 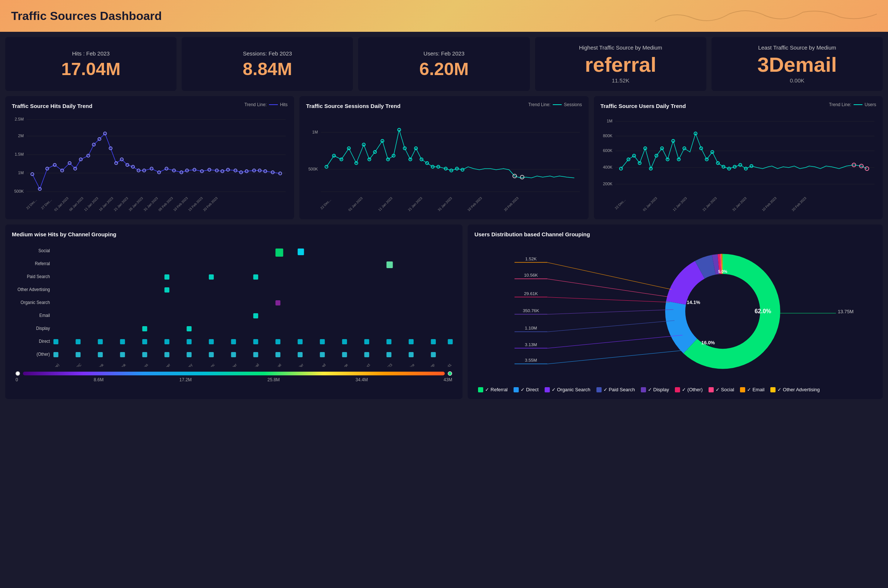 I want to click on kpi-users: Users: Feb 2023 6.20M, so click(x=444, y=64).